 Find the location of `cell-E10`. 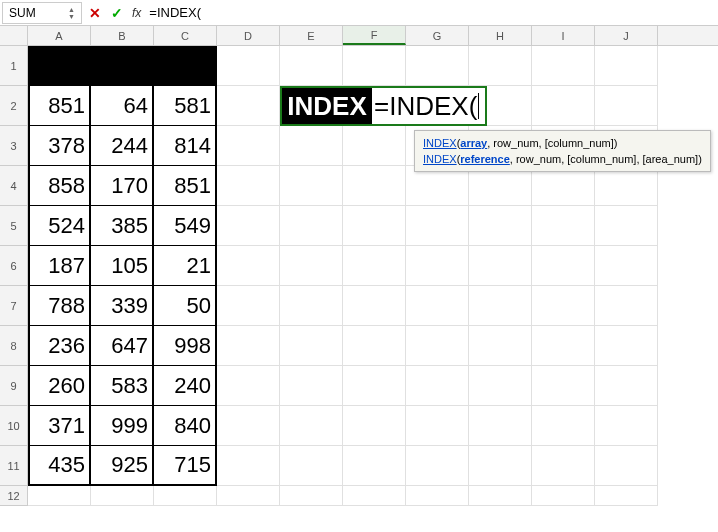

cell-E10 is located at coordinates (312, 426).